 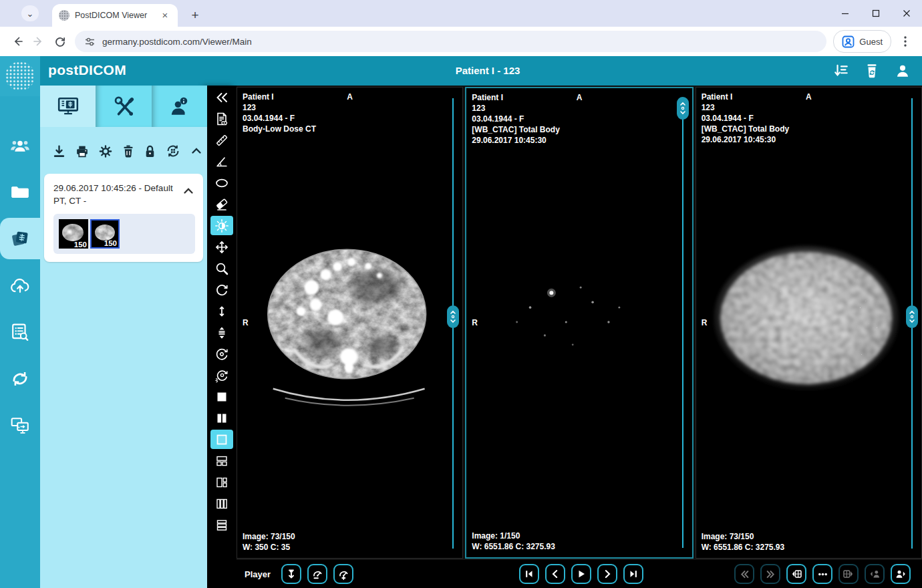 What do you see at coordinates (196, 151) in the screenshot?
I see `collapse-chevron-icon` at bounding box center [196, 151].